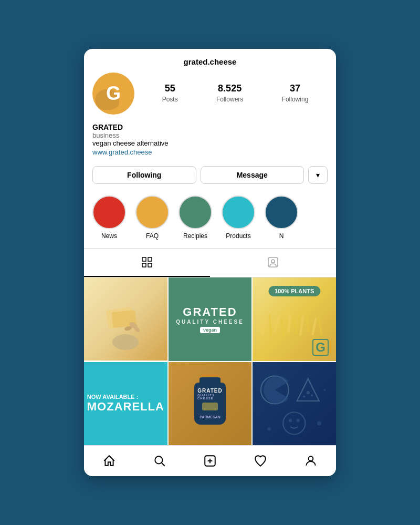 The height and width of the screenshot is (525, 420). Describe the element at coordinates (109, 236) in the screenshot. I see `highlight-news-label: News` at that location.